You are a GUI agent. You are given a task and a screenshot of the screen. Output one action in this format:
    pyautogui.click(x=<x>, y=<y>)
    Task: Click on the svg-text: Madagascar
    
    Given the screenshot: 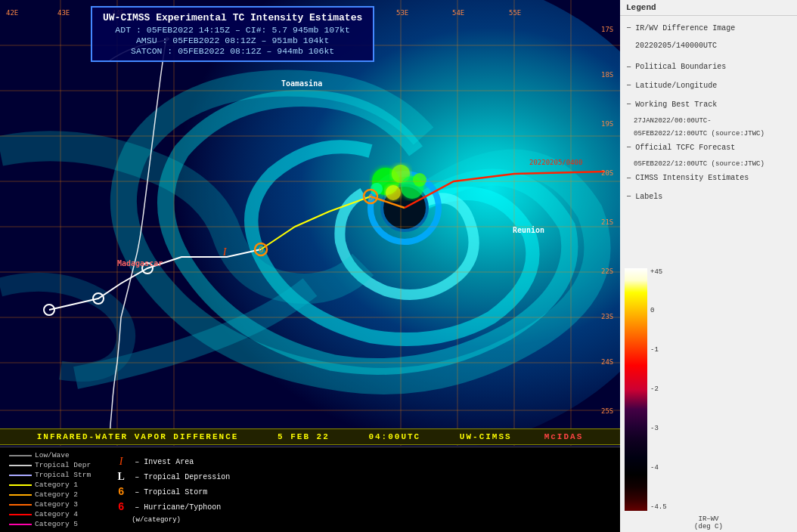 What is the action you would take?
    pyautogui.click(x=140, y=263)
    